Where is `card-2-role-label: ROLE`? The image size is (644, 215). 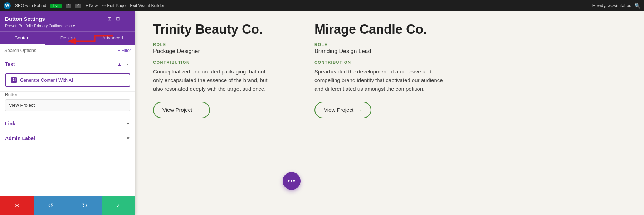 card-2-role-label: ROLE is located at coordinates (382, 44).